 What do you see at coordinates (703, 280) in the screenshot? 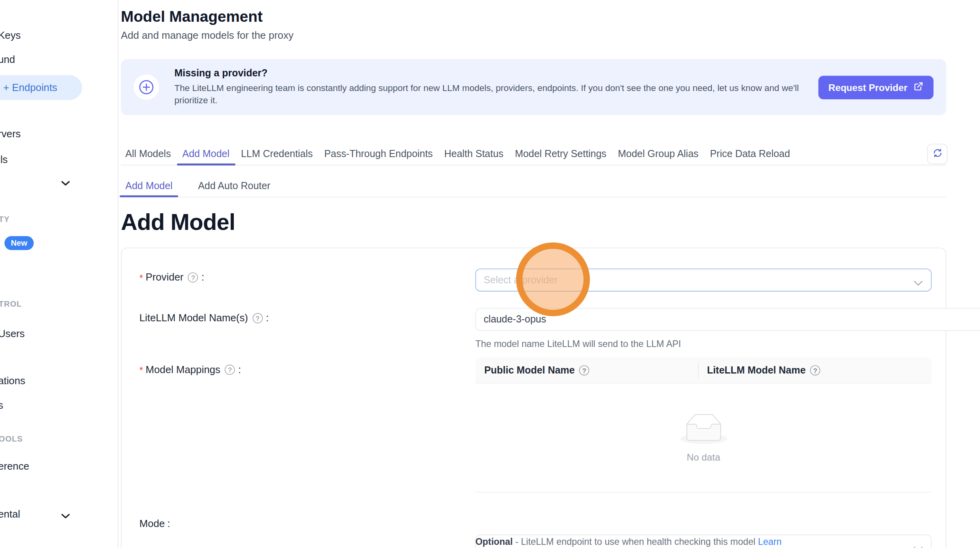
I see `provider-select: Select a provider` at bounding box center [703, 280].